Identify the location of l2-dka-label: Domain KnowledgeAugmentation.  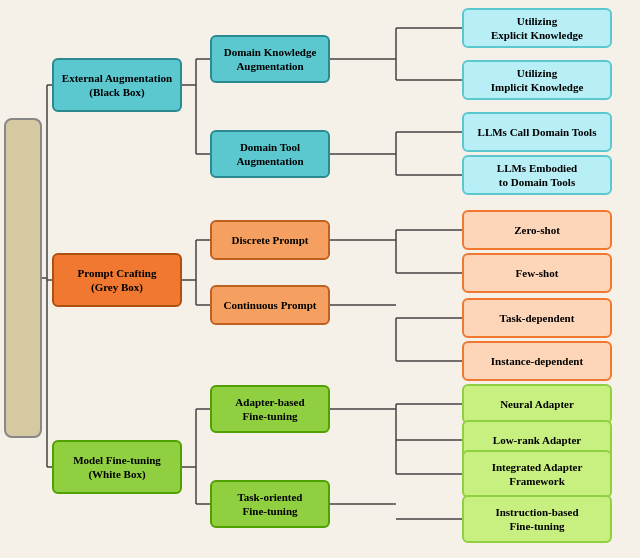
(270, 60).